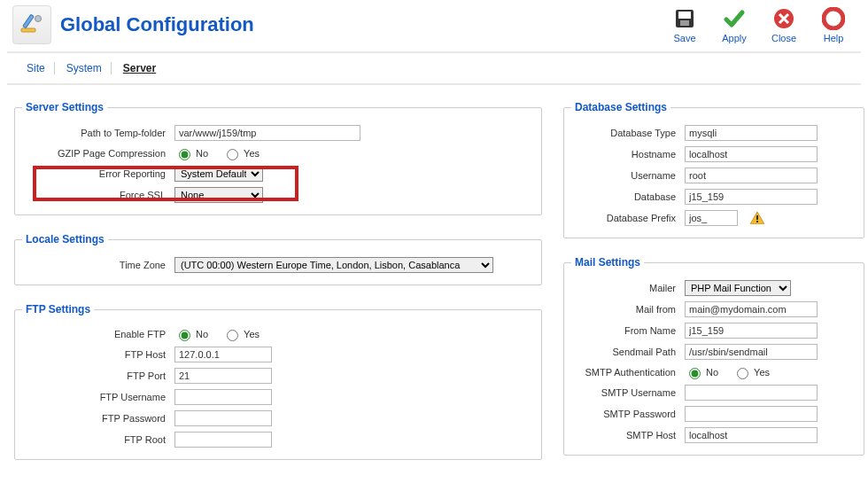 The width and height of the screenshot is (868, 491). Describe the element at coordinates (98, 153) in the screenshot. I see `gzip-label: GZIP Page Compression` at that location.